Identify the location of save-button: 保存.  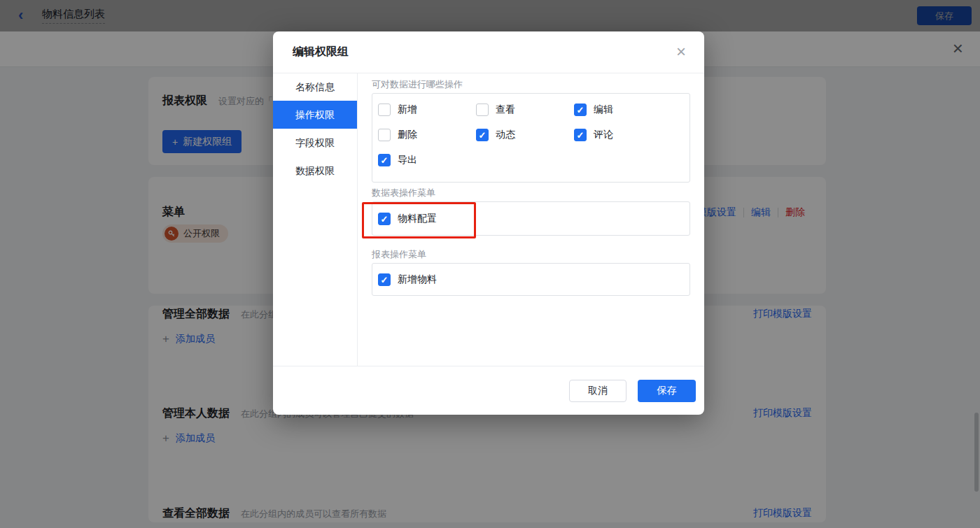
(666, 391).